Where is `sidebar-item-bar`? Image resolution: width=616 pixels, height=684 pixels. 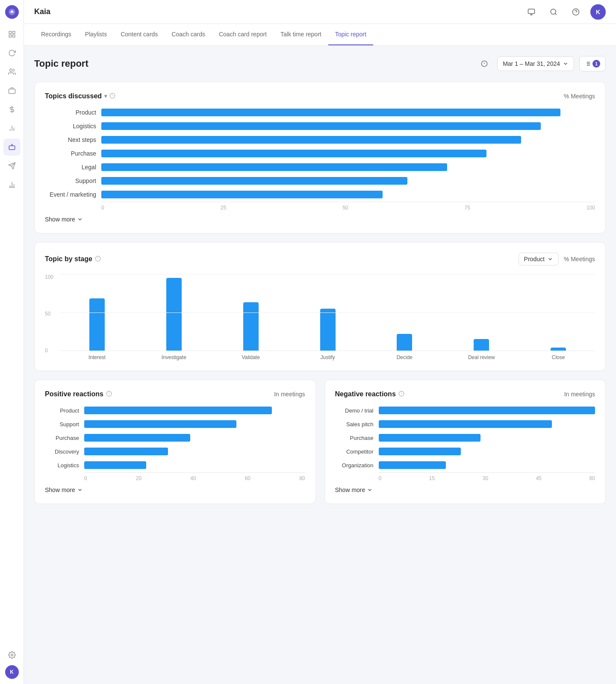 sidebar-item-bar is located at coordinates (12, 185).